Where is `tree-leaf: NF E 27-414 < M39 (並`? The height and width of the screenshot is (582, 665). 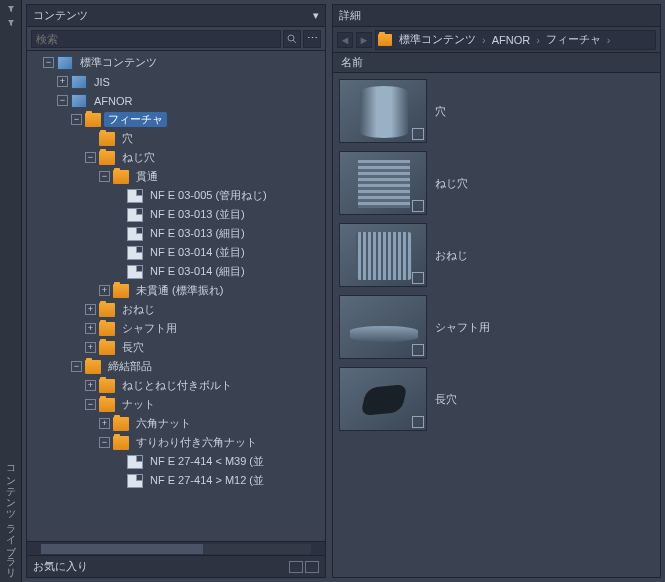
tree-leaf: NF E 27-414 < M39 (並 is located at coordinates (207, 462).